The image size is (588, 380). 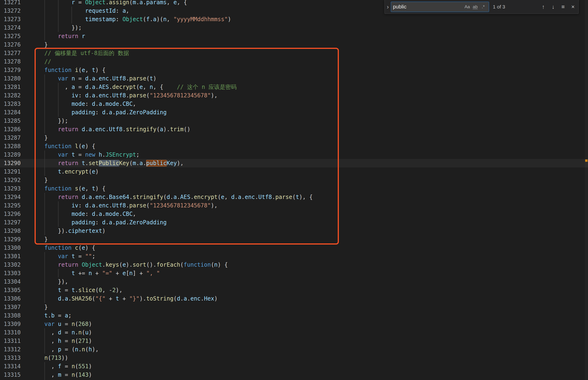 What do you see at coordinates (294, 155) in the screenshot?
I see `code-line: 13289 var t = new h.JSEncrypt;` at bounding box center [294, 155].